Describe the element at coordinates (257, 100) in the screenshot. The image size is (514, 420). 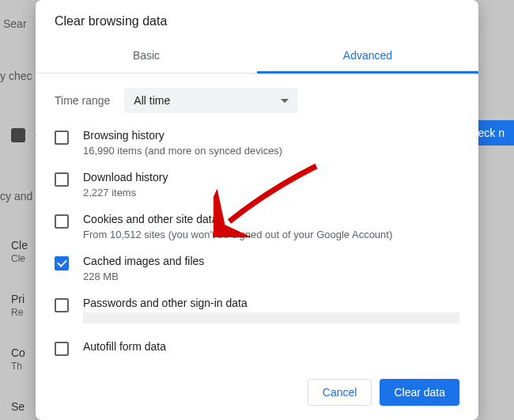
I see `time-range-row: Time range All time` at that location.